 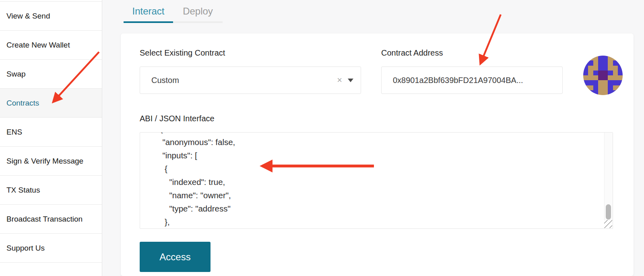 I want to click on sidebar-item-label: Create New Wallet, so click(x=38, y=45).